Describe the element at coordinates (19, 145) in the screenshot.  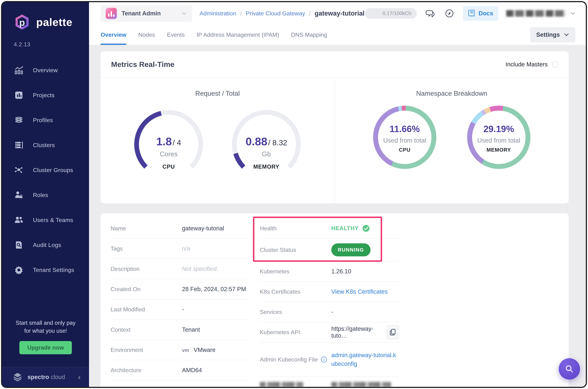
I see `clusters-server-icon` at that location.